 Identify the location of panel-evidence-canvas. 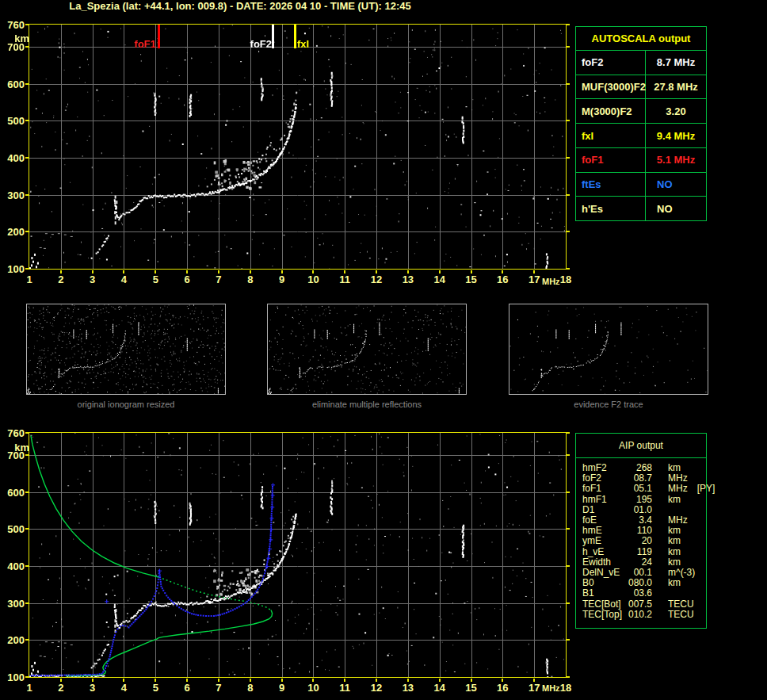
(609, 349).